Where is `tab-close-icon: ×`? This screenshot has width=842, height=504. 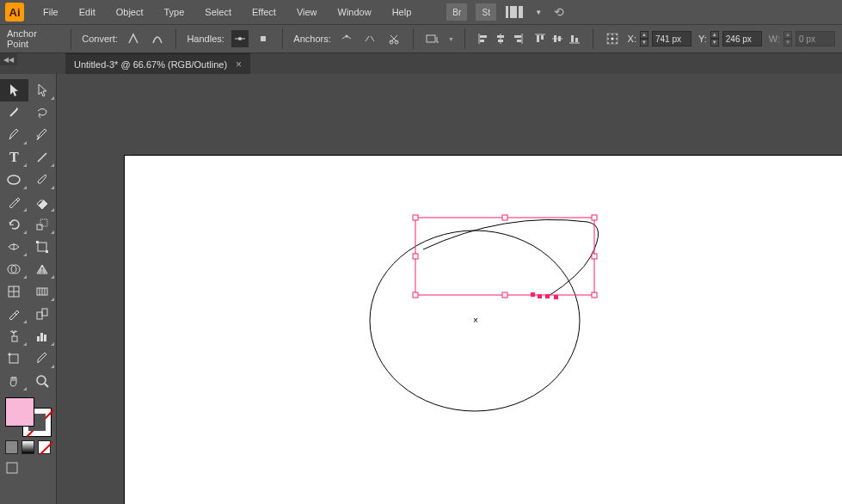 tab-close-icon: × is located at coordinates (239, 65).